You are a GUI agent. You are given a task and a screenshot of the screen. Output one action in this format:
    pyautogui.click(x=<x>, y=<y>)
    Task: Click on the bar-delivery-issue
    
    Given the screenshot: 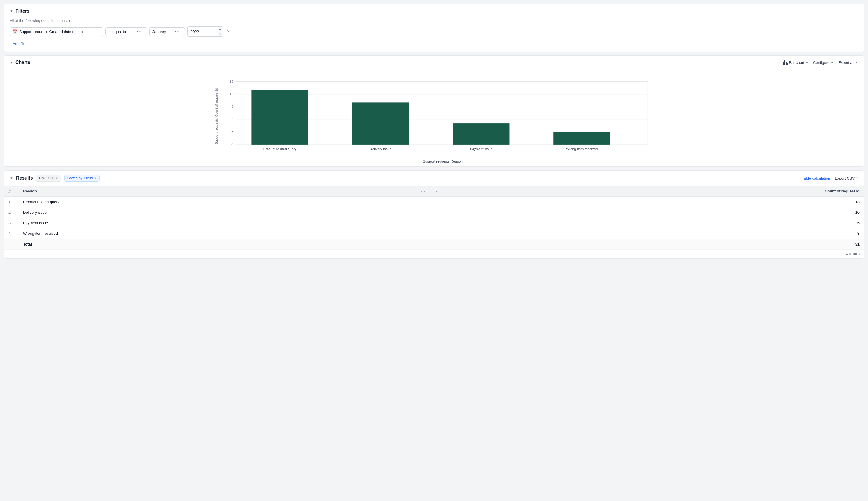 What is the action you would take?
    pyautogui.click(x=381, y=124)
    